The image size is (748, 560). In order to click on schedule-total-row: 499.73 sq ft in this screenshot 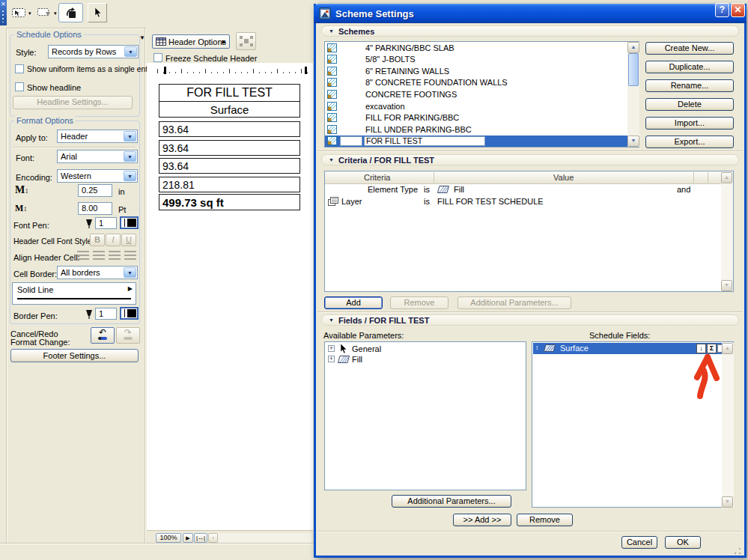, I will do `click(229, 202)`.